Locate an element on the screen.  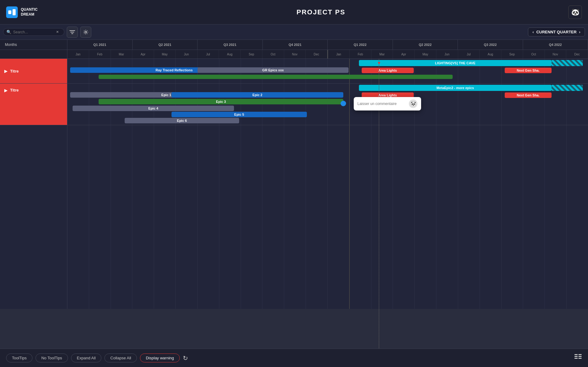
list-icon is located at coordinates (578, 357).